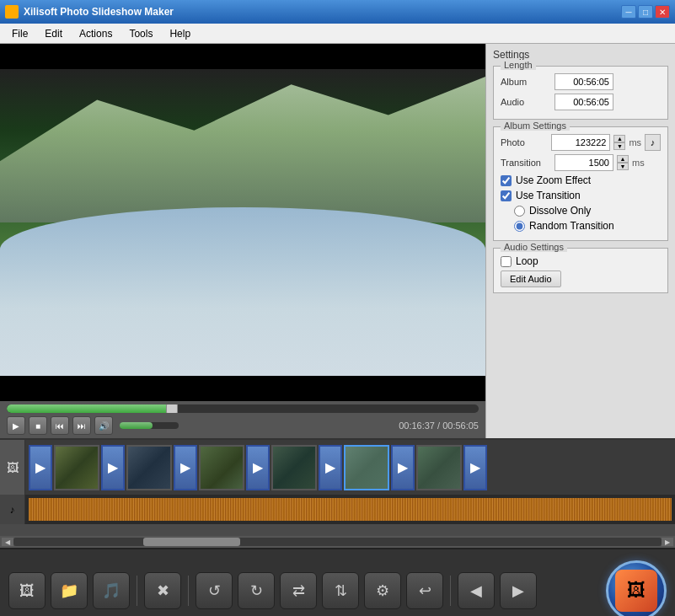 This screenshot has height=616, width=675. I want to click on transition-arrow-5: ▶, so click(403, 468).